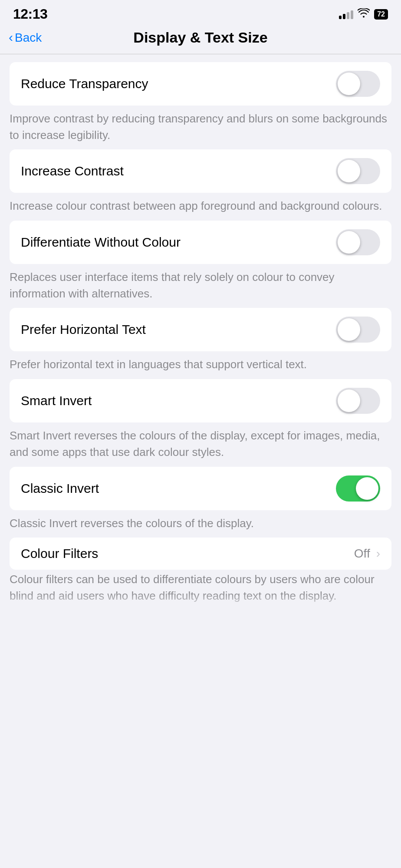  I want to click on signal-icon, so click(346, 14).